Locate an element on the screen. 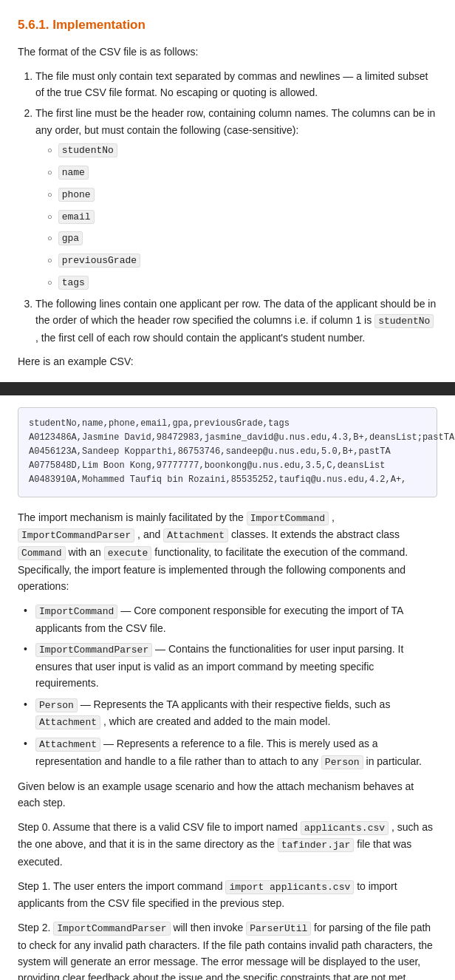 This screenshot has width=455, height=980. step2-text: Step 2. ImportCommandParser will then in… is located at coordinates (228, 950).